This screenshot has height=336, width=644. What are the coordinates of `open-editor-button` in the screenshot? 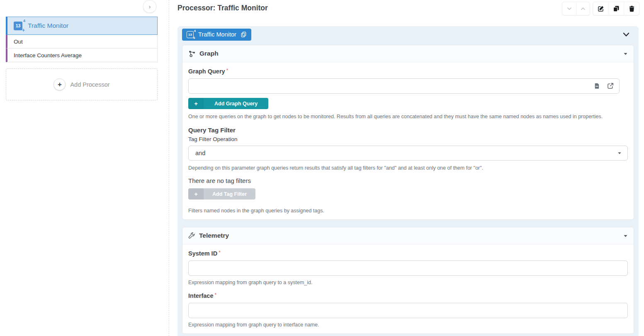 It's located at (610, 86).